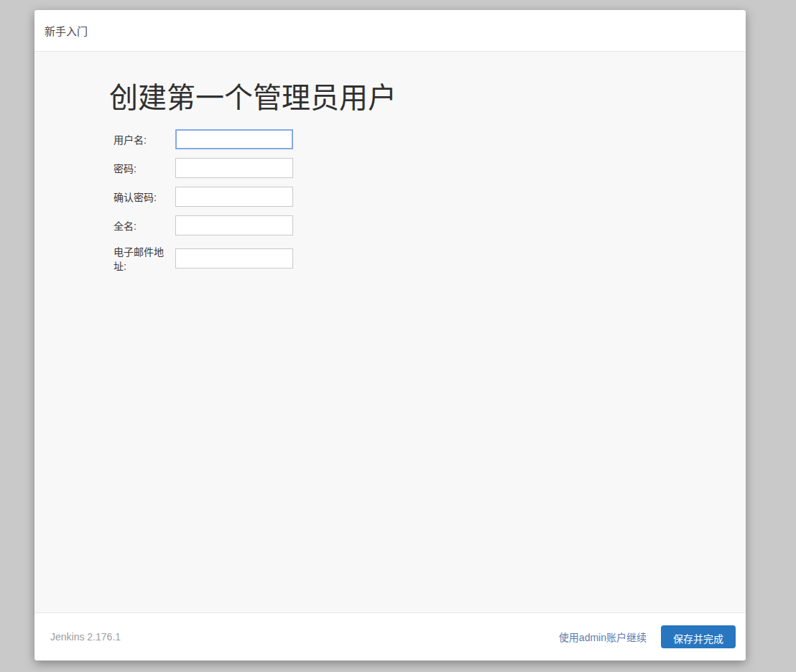  I want to click on password-input, so click(234, 168).